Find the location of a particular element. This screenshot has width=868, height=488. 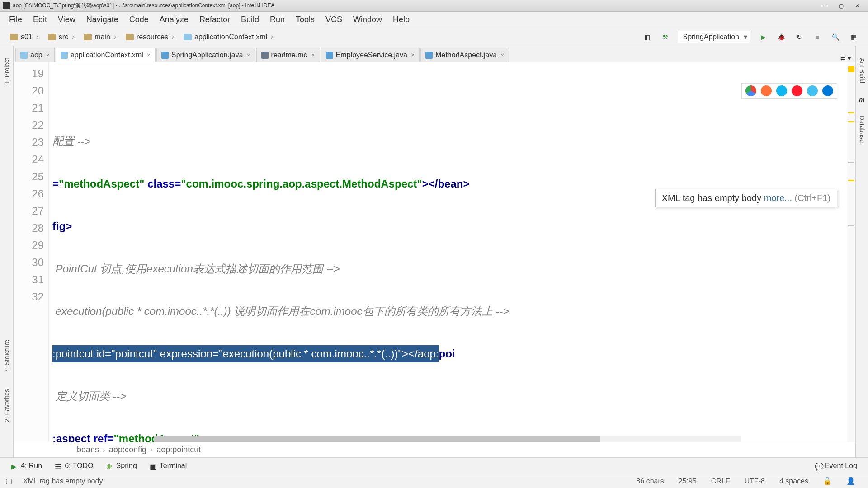

horizontal-scrollbar is located at coordinates (448, 439).